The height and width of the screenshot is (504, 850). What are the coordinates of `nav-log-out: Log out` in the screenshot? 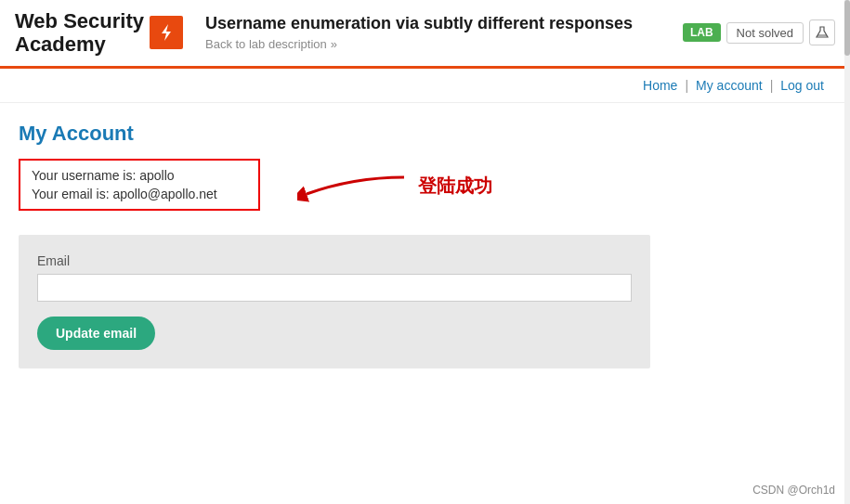 It's located at (803, 85).